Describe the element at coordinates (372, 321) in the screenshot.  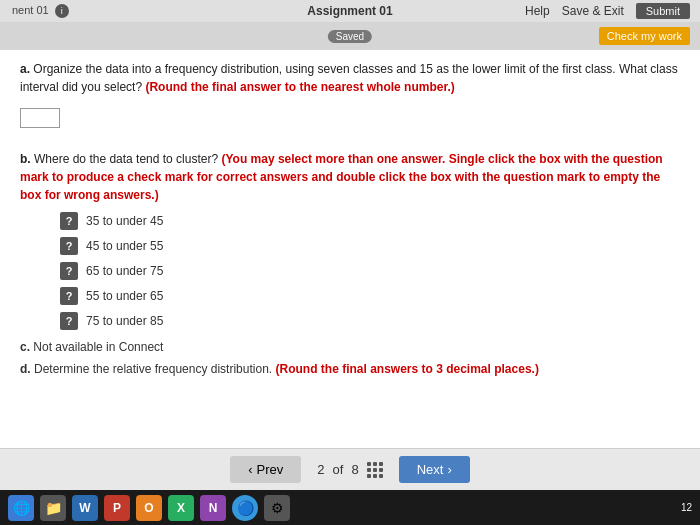
I see `option-75-85: ? 75 to under 85` at that location.